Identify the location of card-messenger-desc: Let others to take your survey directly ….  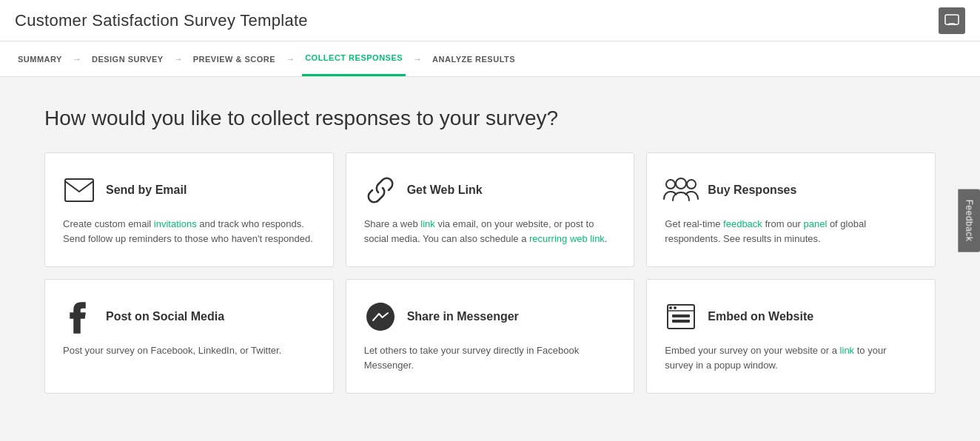
(490, 358).